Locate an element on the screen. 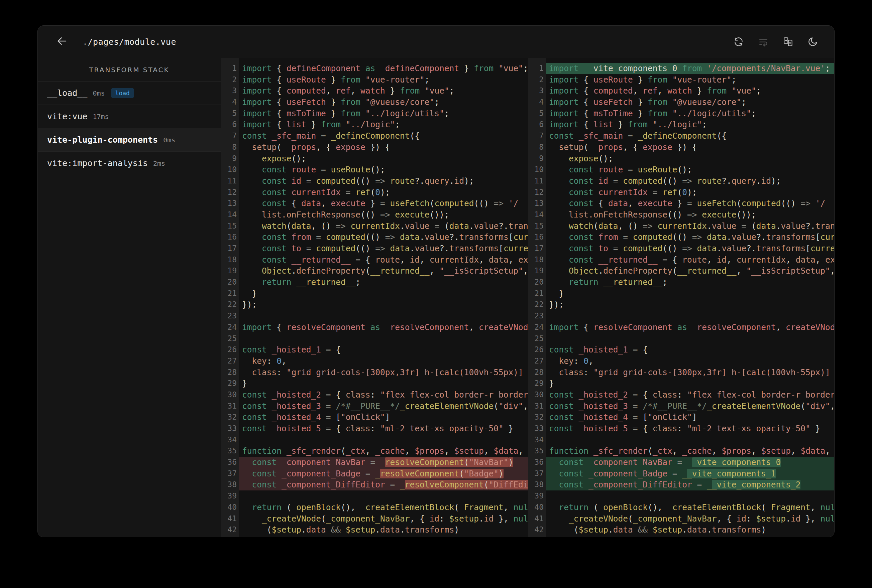 This screenshot has width=872, height=588. code-line: 33const _hoisted_5 = { class: "ml-2 text… is located at coordinates (374, 429).